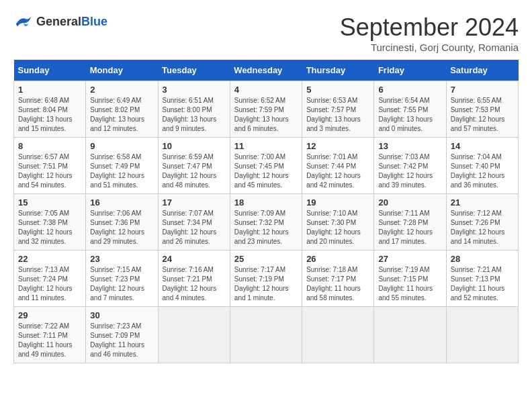  What do you see at coordinates (338, 90) in the screenshot?
I see `day-number: 5` at bounding box center [338, 90].